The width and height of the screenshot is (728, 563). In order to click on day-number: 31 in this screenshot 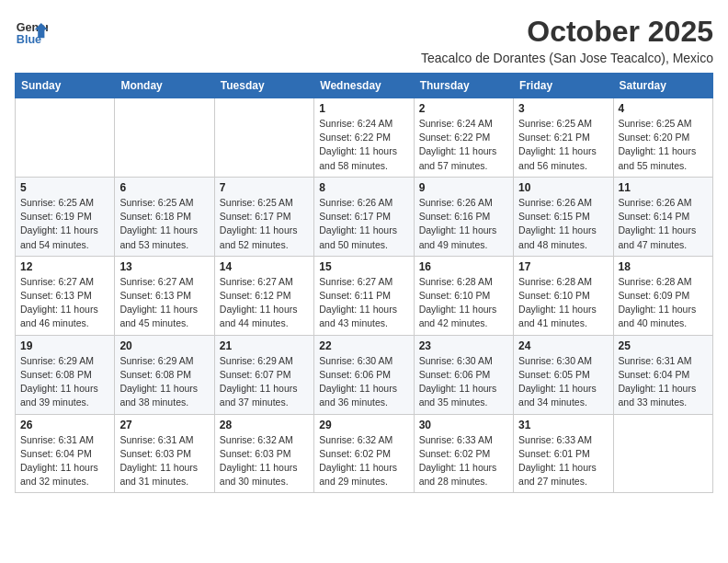, I will do `click(563, 425)`.